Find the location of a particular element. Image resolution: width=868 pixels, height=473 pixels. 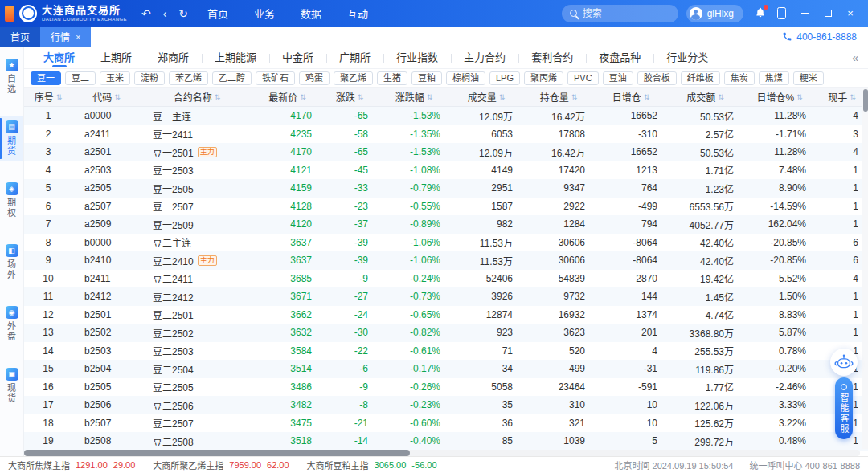

category-tab-5: 苯乙烯 is located at coordinates (188, 79).